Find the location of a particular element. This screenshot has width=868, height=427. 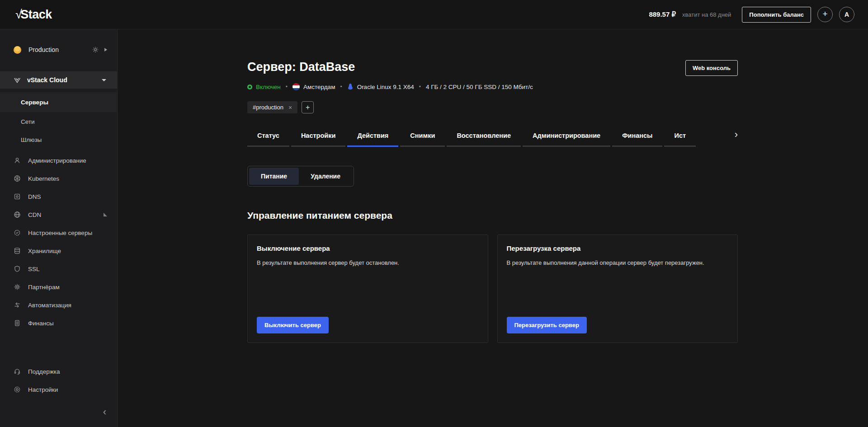

balance-amount: 889.57 ₽ is located at coordinates (662, 14).